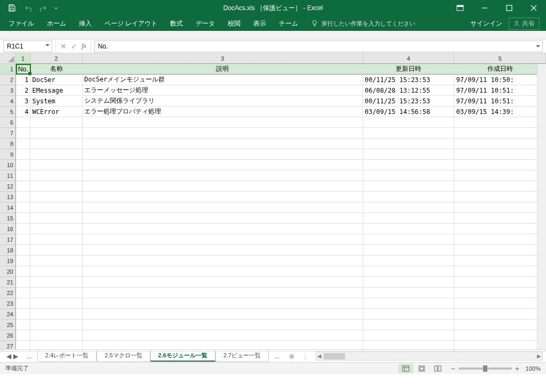  Describe the element at coordinates (16, 356) in the screenshot. I see `sheet-nav-next-icon: ▶` at that location.